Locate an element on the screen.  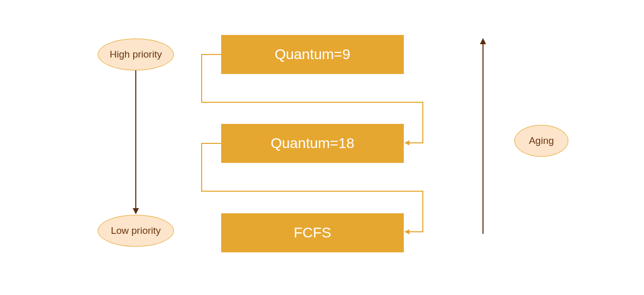
connector-2-v is located at coordinates (202, 167).